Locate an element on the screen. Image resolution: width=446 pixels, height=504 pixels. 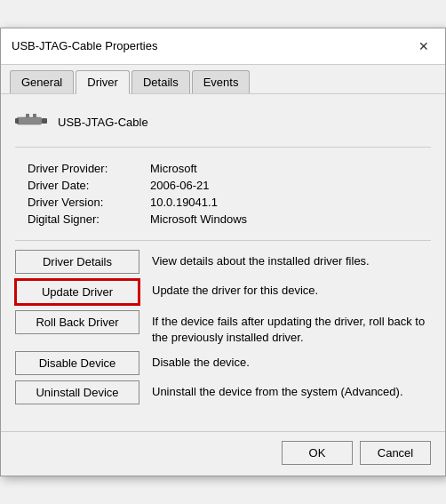
disable-device-row: Disable Device Disable the device. is located at coordinates (223, 363).